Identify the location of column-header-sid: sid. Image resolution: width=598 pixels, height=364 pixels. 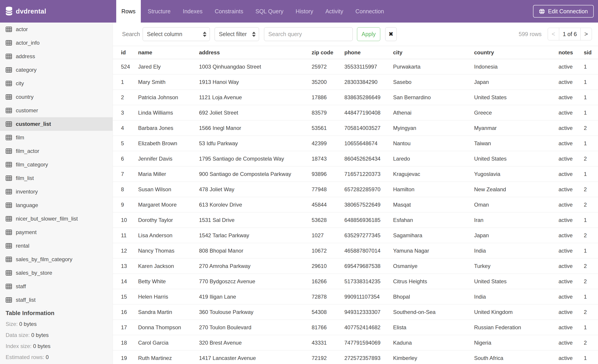
(591, 53).